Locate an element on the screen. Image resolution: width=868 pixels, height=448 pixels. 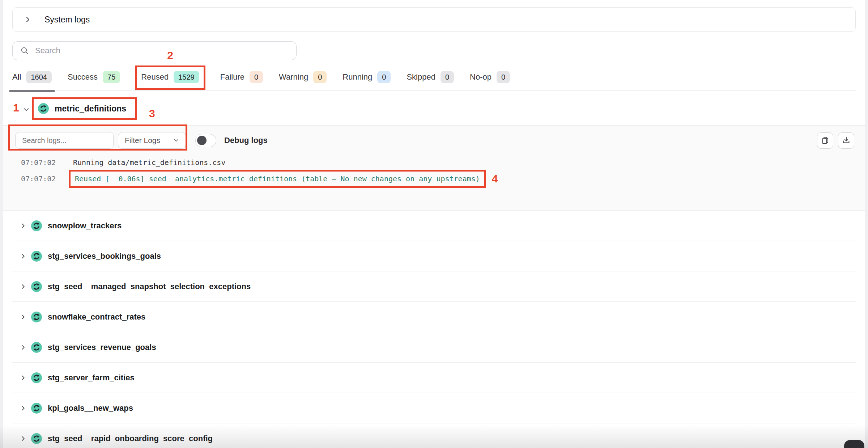
copy-icon is located at coordinates (825, 140).